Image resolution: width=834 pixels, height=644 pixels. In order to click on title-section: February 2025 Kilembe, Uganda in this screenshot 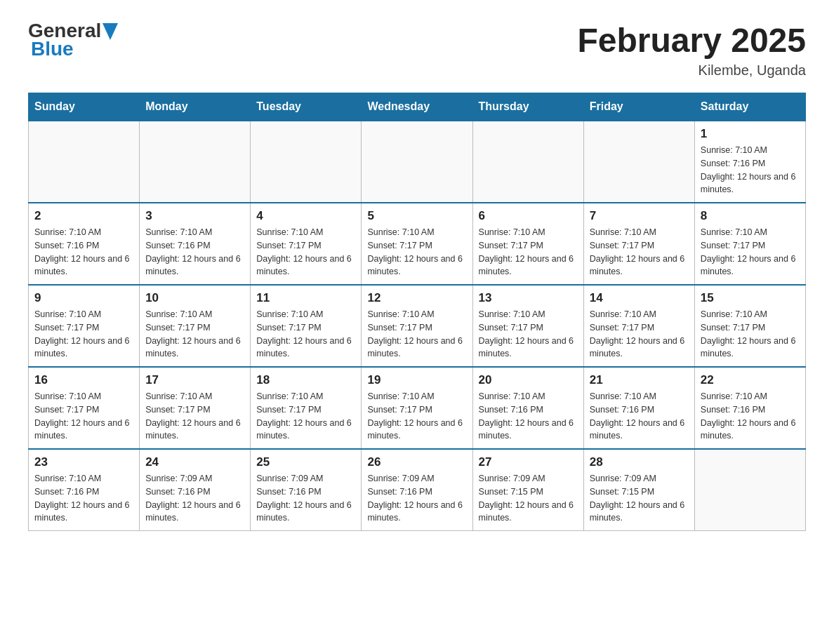, I will do `click(691, 50)`.